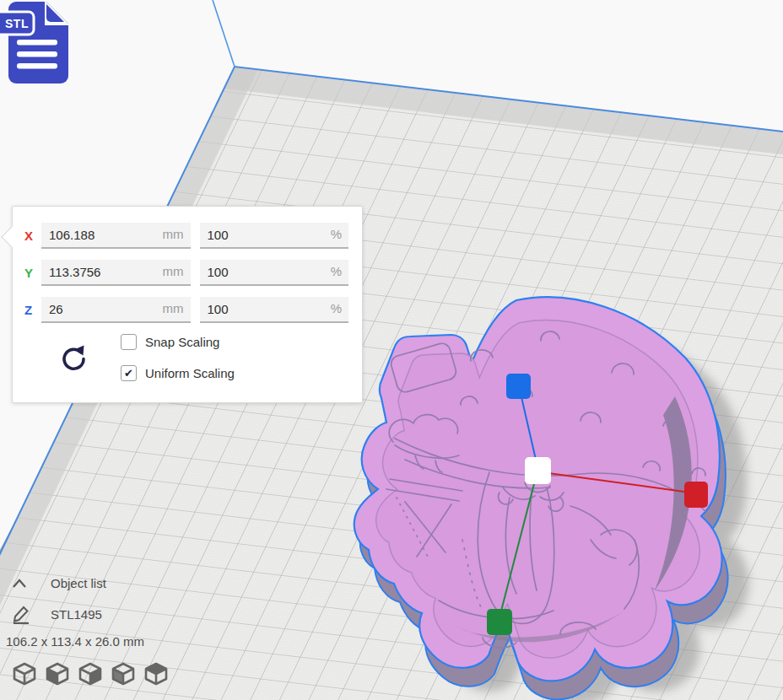  I want to click on y-percent-input, so click(275, 272).